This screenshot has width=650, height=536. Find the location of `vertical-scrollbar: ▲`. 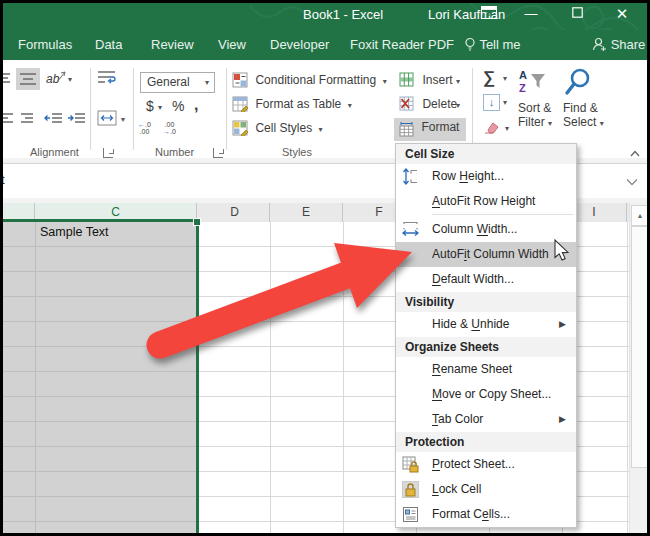

vertical-scrollbar: ▲ is located at coordinates (639, 370).